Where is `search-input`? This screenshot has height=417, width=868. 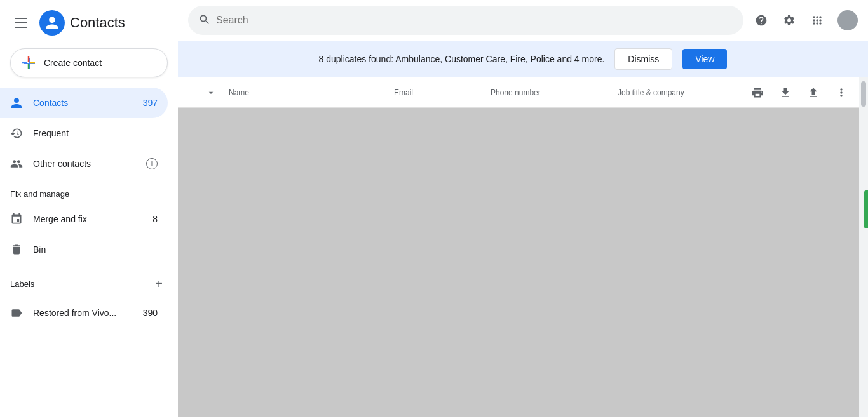 search-input is located at coordinates (475, 20).